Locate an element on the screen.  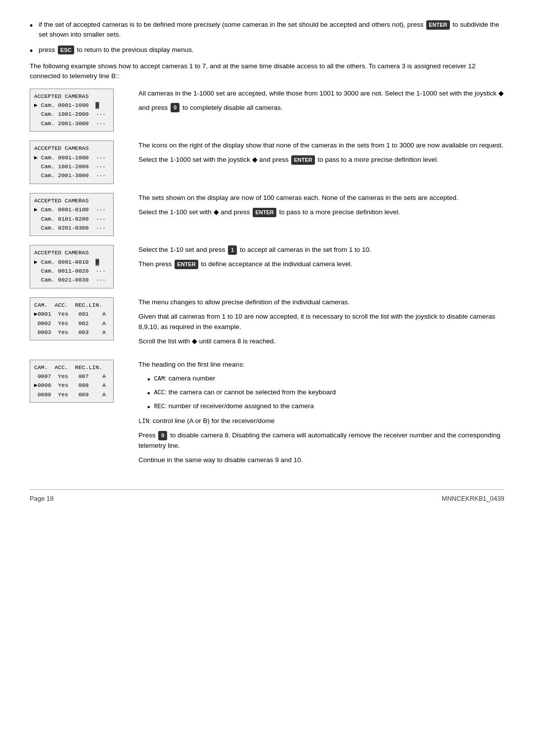
enter-badge-3: ENTER is located at coordinates (264, 213).